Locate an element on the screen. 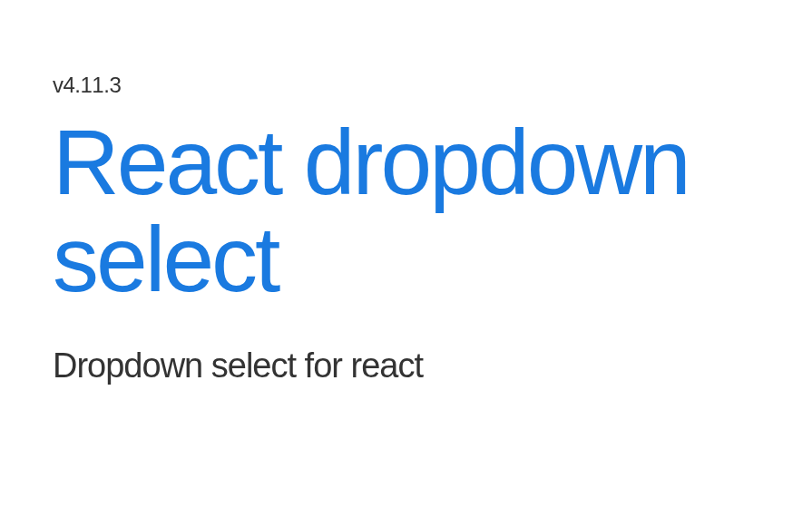  version-label: v4.11.3 is located at coordinates (432, 85).